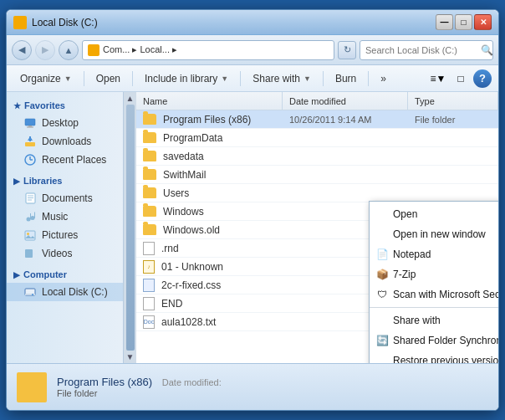  What do you see at coordinates (71, 292) in the screenshot?
I see `sidebar-item-local-disk: Local Disk (C:)` at bounding box center [71, 292].